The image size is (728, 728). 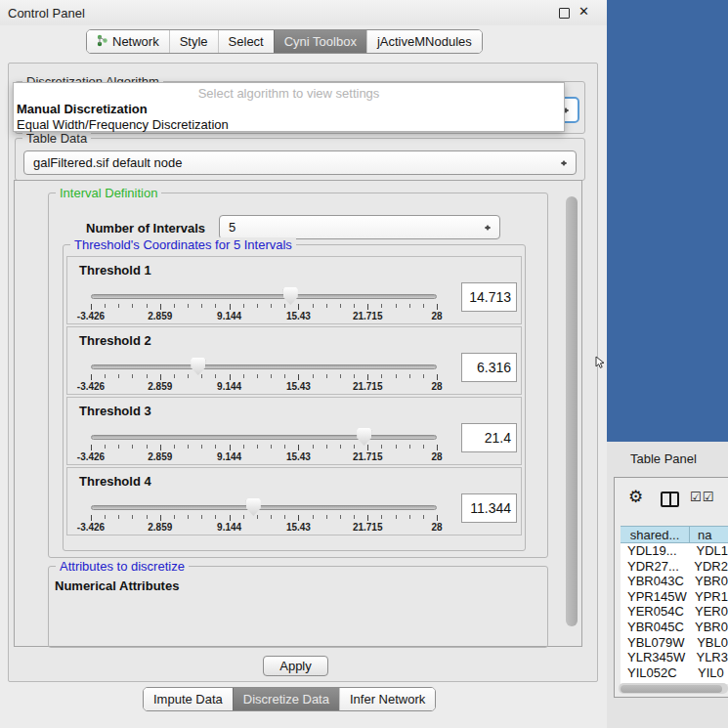 What do you see at coordinates (285, 700) in the screenshot?
I see `tab-discretize-data: Discretize Data` at bounding box center [285, 700].